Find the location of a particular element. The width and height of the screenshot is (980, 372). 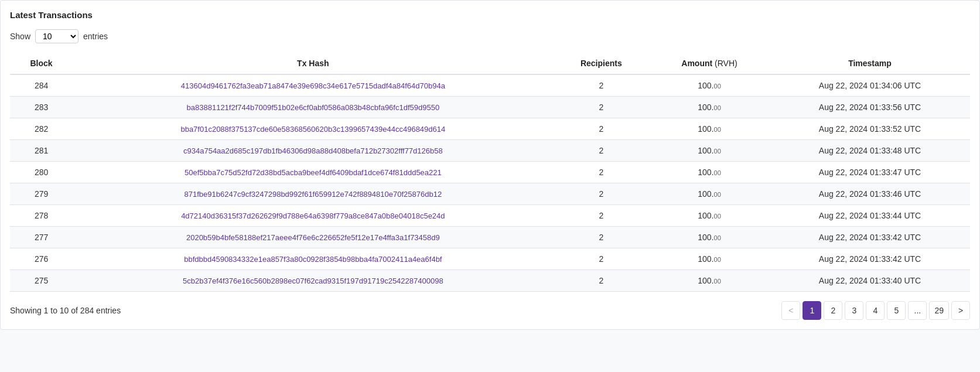

timestamp-cell: Aug 22, 2024 01:34:06 UTC is located at coordinates (870, 86).